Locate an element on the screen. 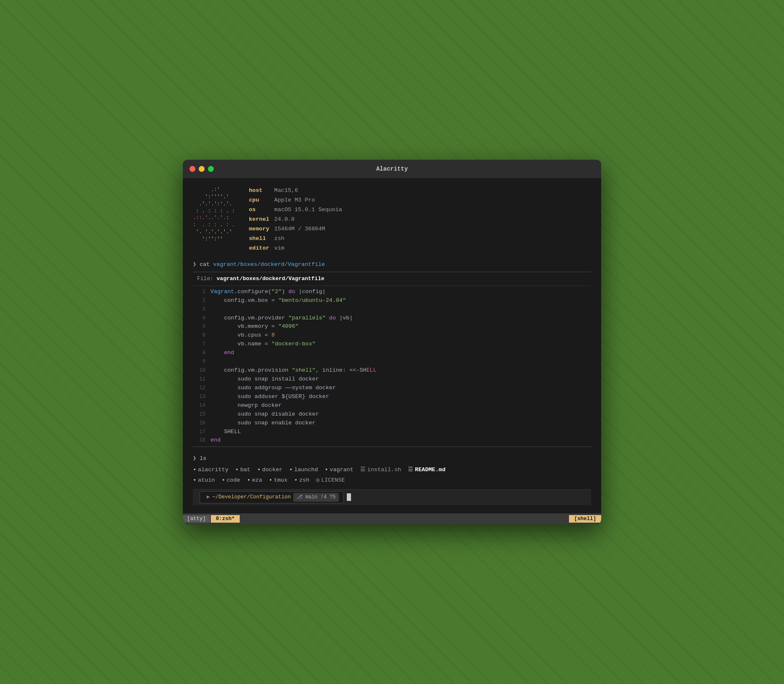  list-item: ◎ LICENSE is located at coordinates (331, 481).